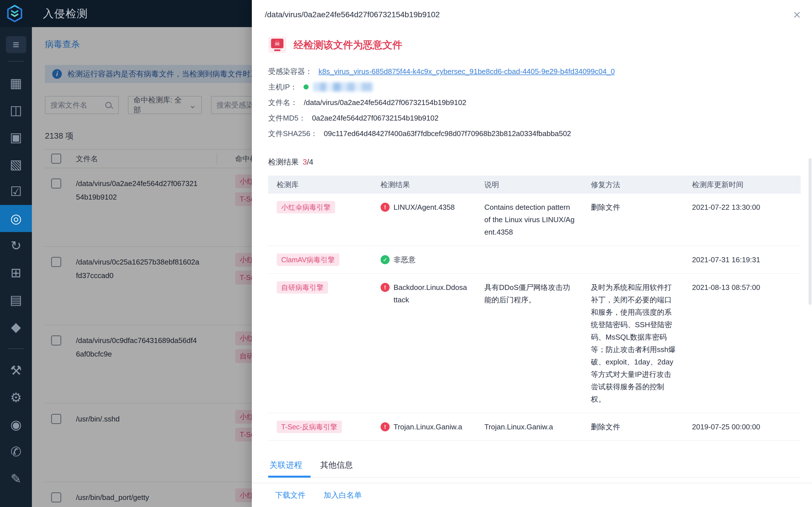 This screenshot has height=507, width=812. I want to click on detection-row: 小红伞病毒引擎 !LINUX/Agent.4358 Contains detec…, so click(534, 220).